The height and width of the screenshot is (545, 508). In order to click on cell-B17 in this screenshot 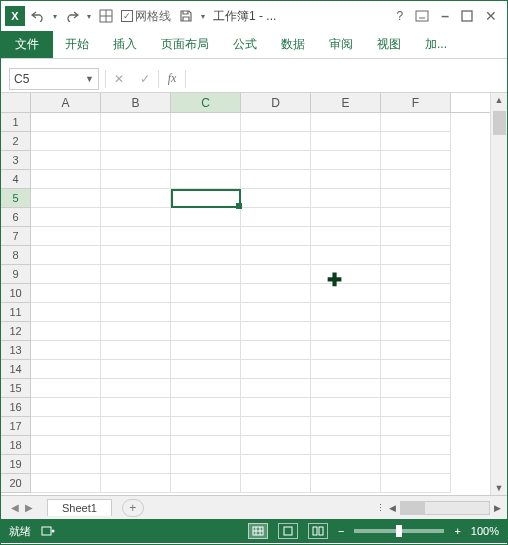, I will do `click(136, 426)`.